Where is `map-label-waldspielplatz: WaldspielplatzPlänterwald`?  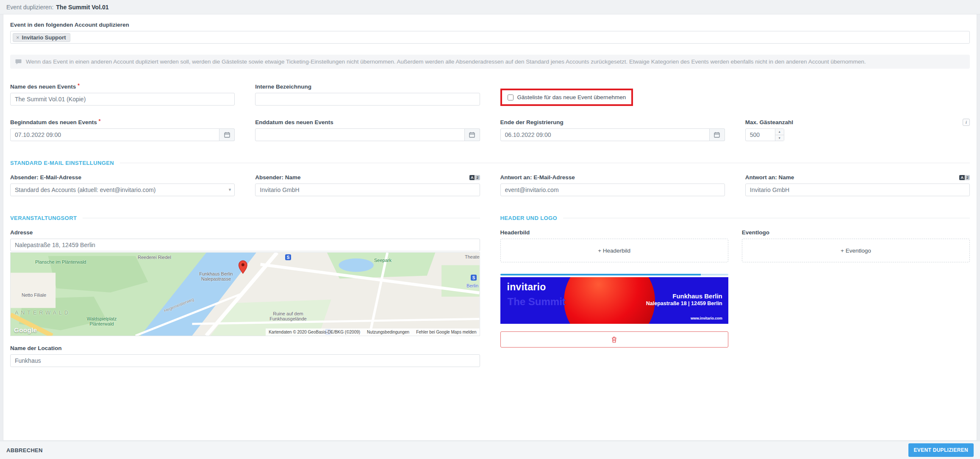
map-label-waldspielplatz: WaldspielplatzPlänterwald is located at coordinates (102, 321).